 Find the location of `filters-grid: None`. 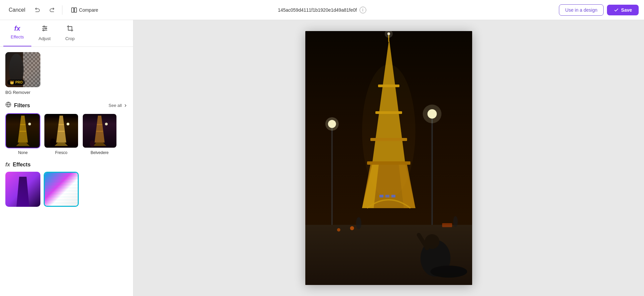

filters-grid: None is located at coordinates (67, 134).